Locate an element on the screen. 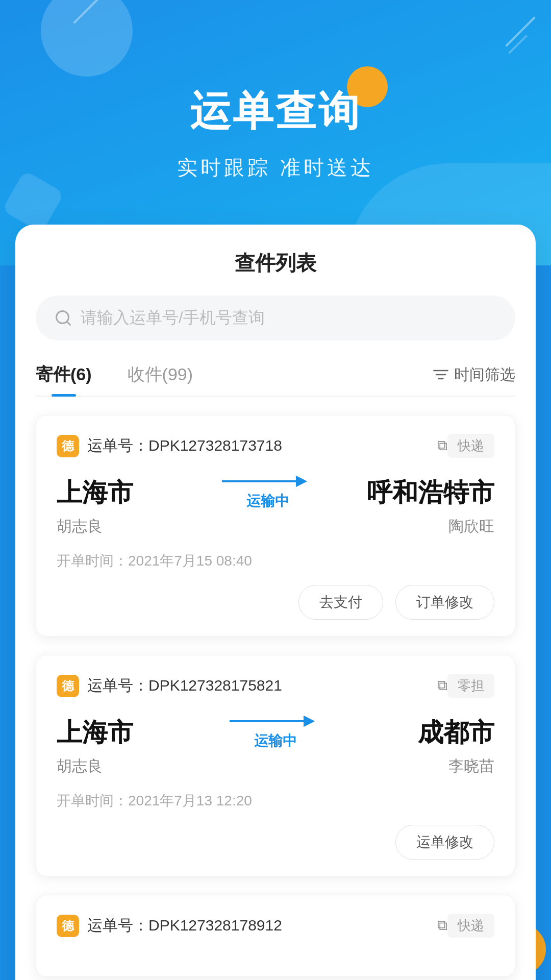  order-num-2: 运单号：DPK127328175821 is located at coordinates (259, 686).